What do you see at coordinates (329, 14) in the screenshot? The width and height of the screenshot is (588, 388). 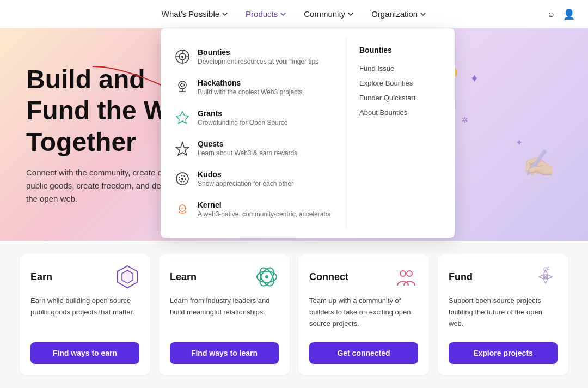 I see `nav-item-community: Community` at bounding box center [329, 14].